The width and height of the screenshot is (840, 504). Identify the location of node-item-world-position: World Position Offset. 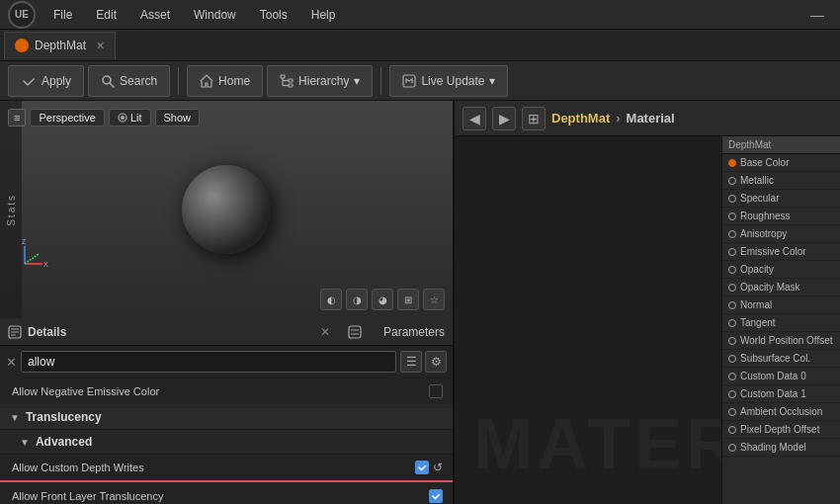
(781, 341).